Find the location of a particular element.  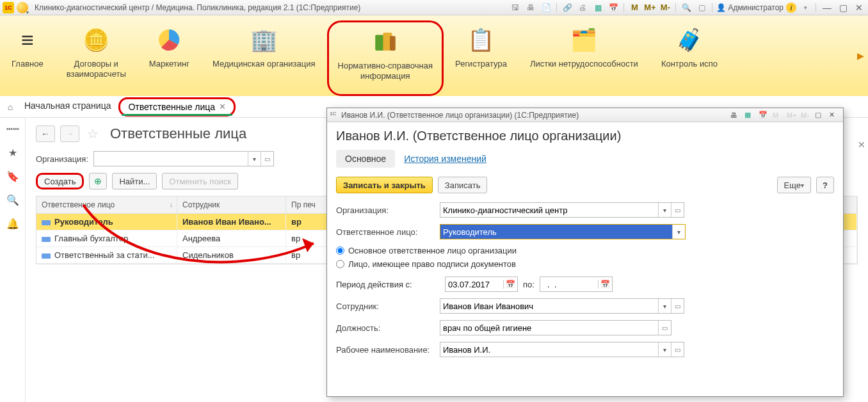

favorites-icon: ★ is located at coordinates (13, 152).